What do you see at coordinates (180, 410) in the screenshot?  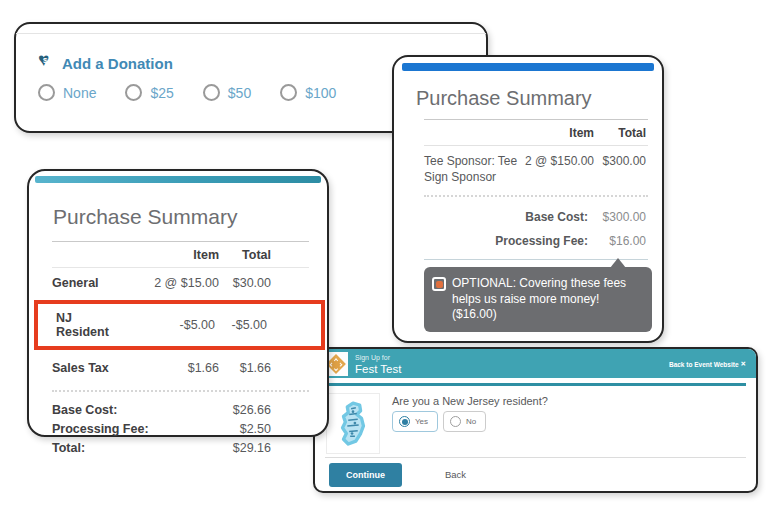 I see `total-row-base-cost: Base Cost: $26.66` at bounding box center [180, 410].